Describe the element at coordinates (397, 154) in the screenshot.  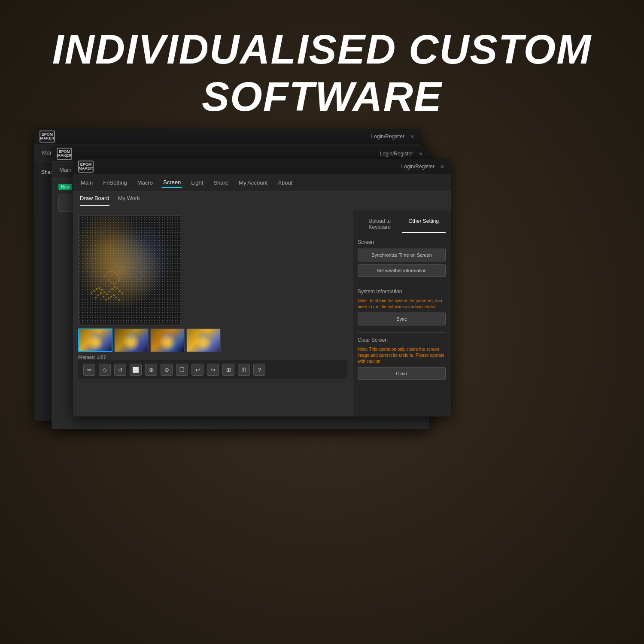
I see `login-register-2: Login/Register` at that location.